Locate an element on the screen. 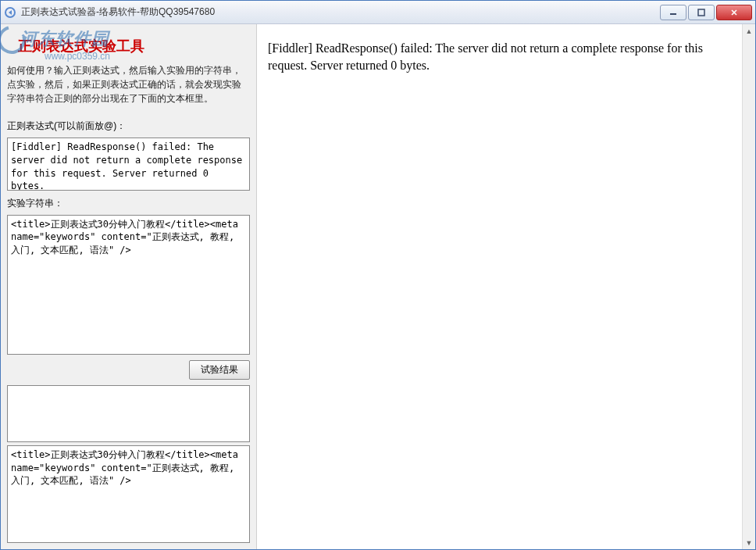 This screenshot has width=756, height=550. close-button is located at coordinates (734, 12).